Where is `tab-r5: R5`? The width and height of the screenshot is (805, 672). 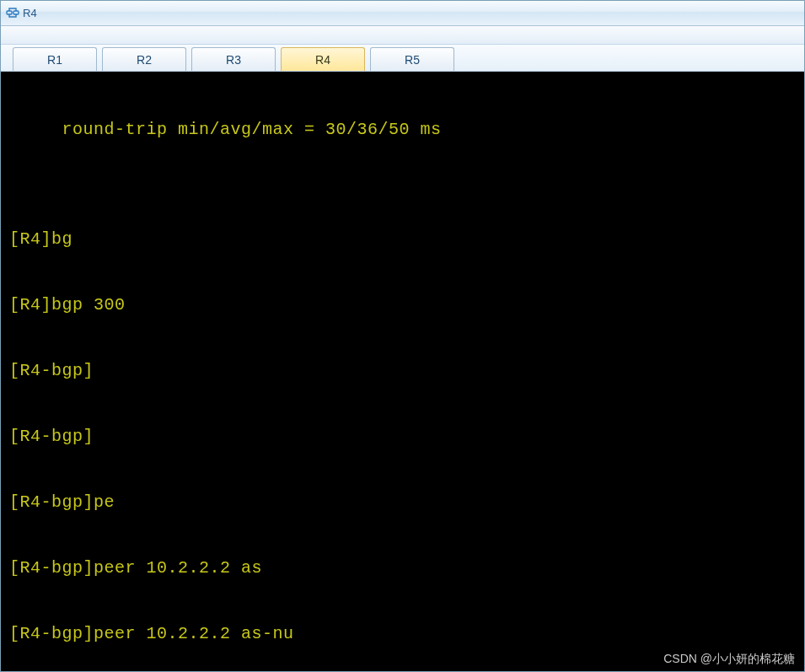
tab-r5: R5 is located at coordinates (412, 59).